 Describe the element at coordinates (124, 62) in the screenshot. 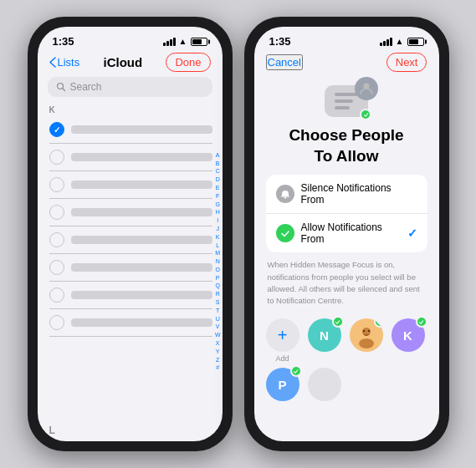

I see `left-nav-title: iCloud` at that location.